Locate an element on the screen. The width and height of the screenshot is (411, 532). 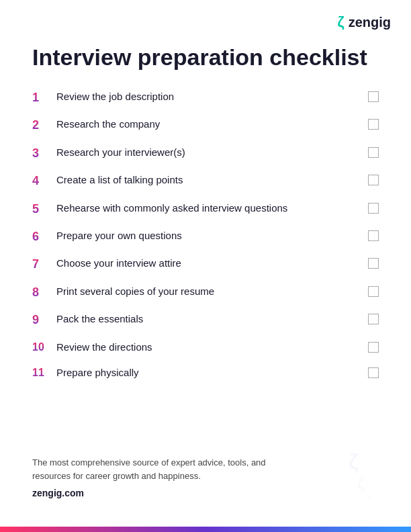
item-number-2: 2 is located at coordinates (41, 125).